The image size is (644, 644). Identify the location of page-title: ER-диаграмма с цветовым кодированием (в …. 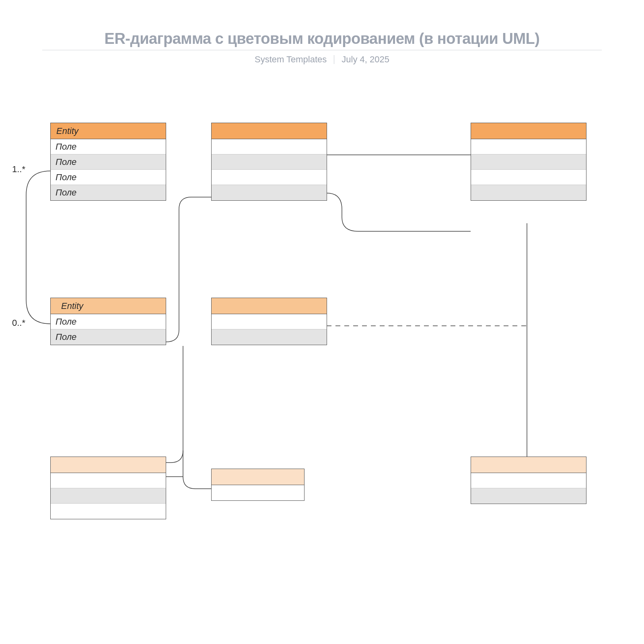
(322, 39).